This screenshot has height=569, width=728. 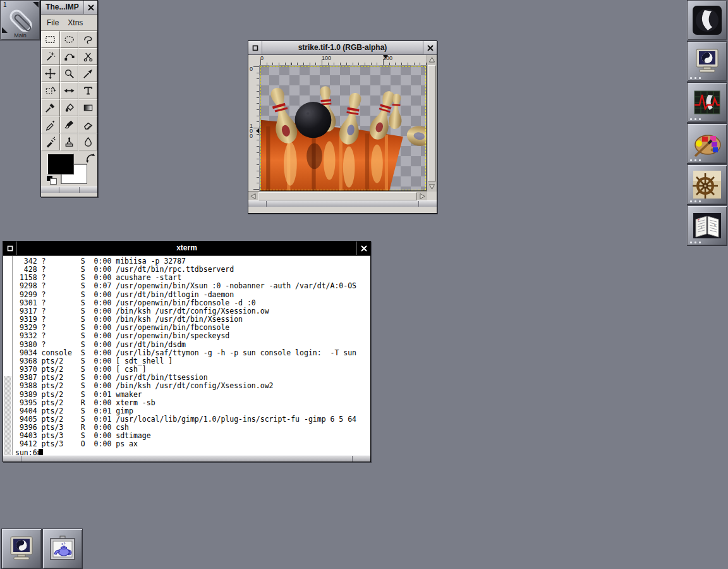 I want to click on tool-fuzzy-select, so click(x=51, y=57).